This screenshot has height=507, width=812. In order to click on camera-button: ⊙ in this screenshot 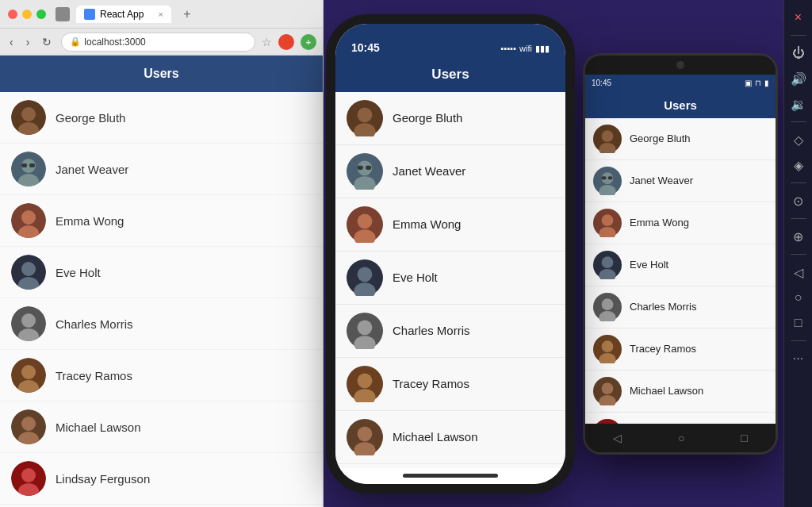, I will do `click(799, 201)`.